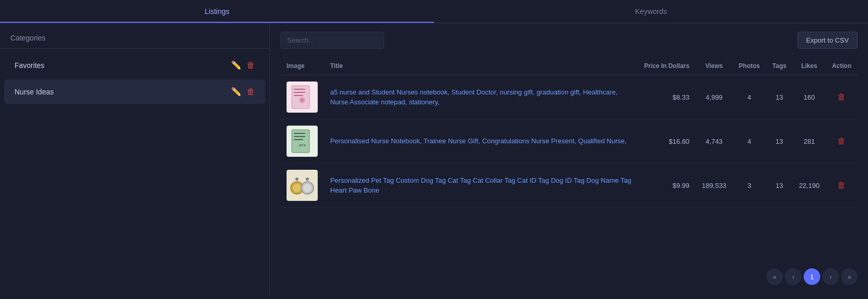  I want to click on tabs-bar: Listings Keywords, so click(434, 11).